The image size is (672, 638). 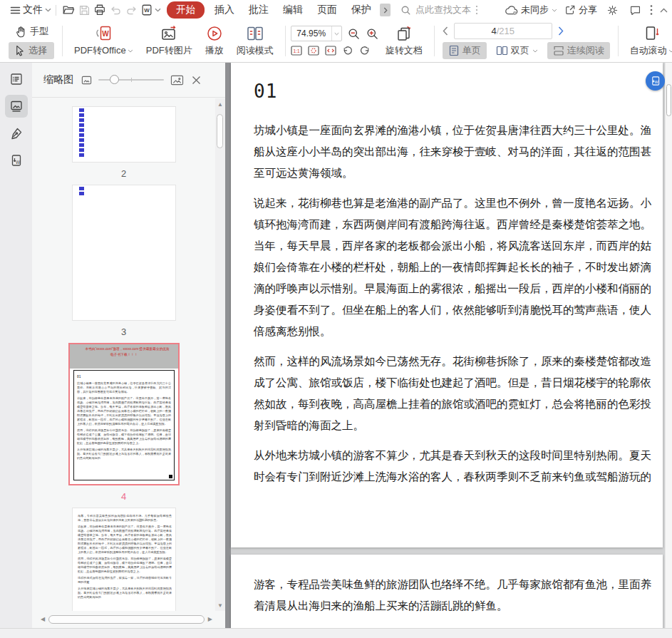 I want to click on file-menu-label: 文件, so click(x=33, y=10).